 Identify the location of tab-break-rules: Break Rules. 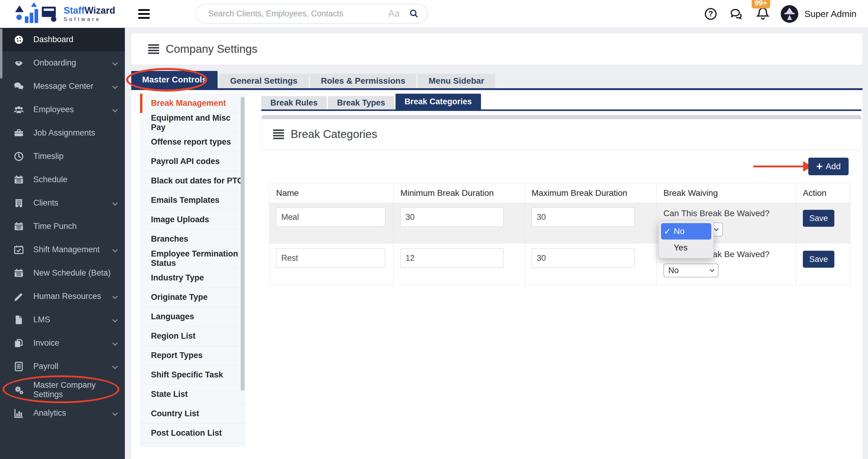
(294, 103).